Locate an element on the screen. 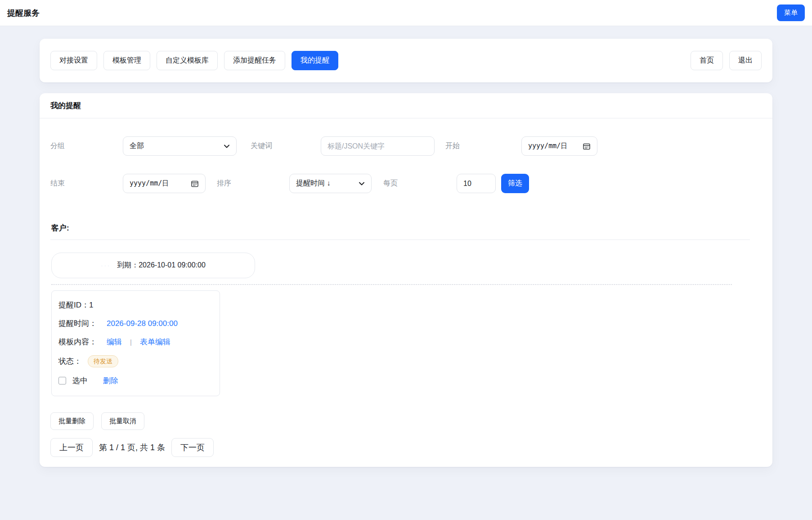  per-page-input is located at coordinates (476, 184).